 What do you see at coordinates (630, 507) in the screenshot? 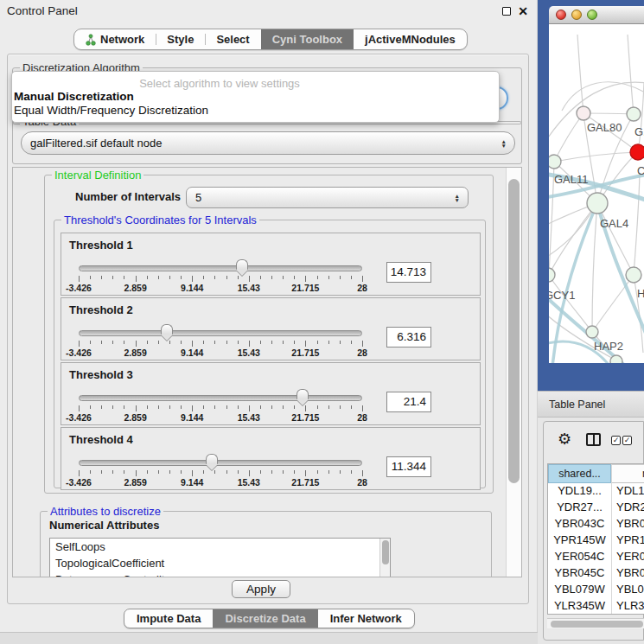
I see `cell-name: YDR2` at bounding box center [630, 507].